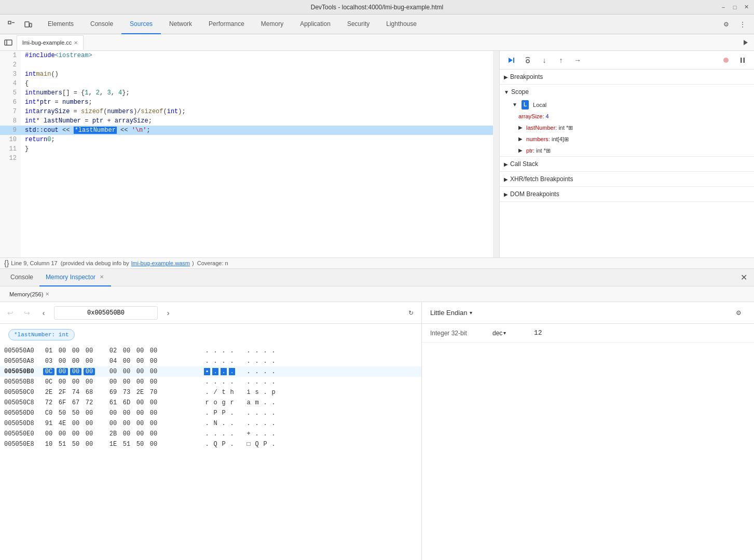  Describe the element at coordinates (497, 333) in the screenshot. I see `format-value: dec` at that location.